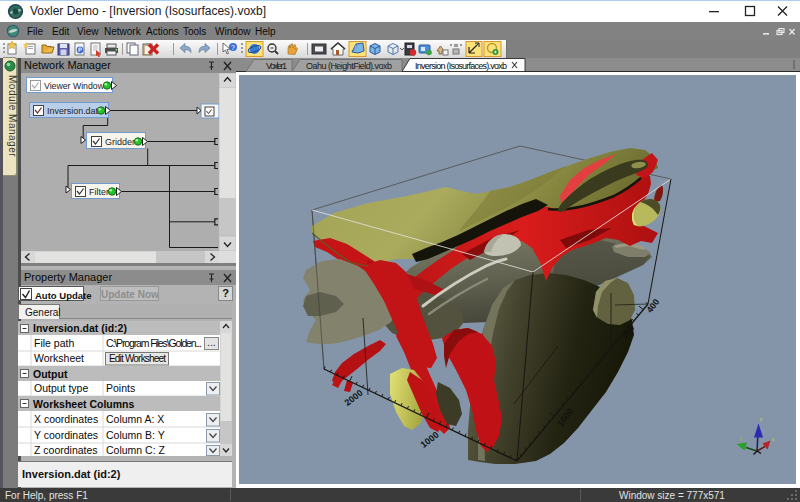 This screenshot has width=800, height=502. Describe the element at coordinates (349, 66) in the screenshot. I see `svg-text: Oahu (HeightField).voxb` at that location.